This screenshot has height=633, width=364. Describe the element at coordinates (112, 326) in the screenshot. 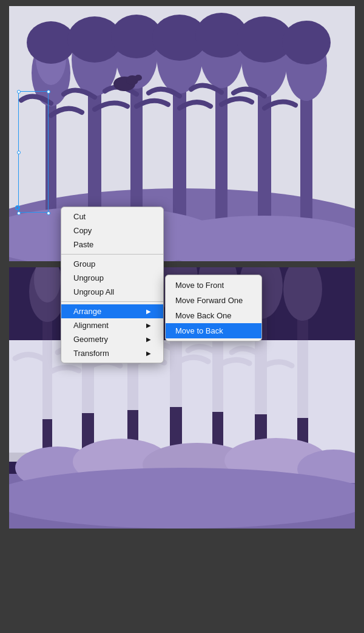

I see `menu-item-alignment: Alignment ▶` at that location.